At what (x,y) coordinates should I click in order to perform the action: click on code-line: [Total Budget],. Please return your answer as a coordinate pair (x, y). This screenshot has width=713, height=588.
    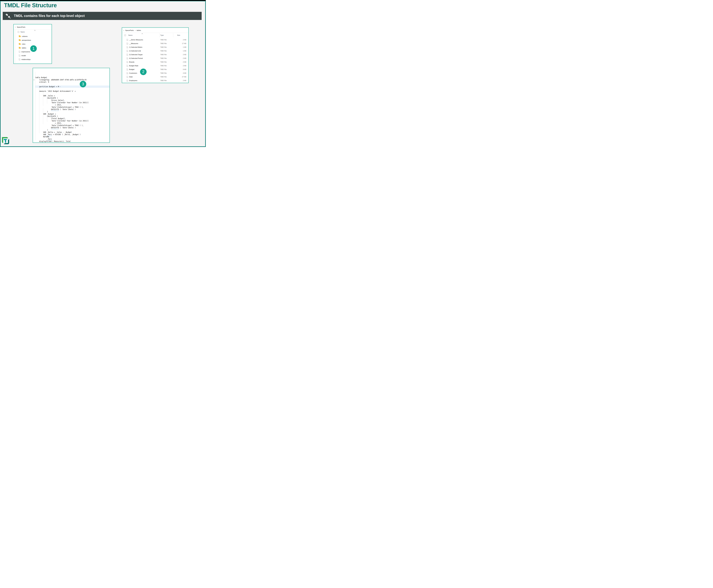
    Looking at the image, I should click on (71, 119).